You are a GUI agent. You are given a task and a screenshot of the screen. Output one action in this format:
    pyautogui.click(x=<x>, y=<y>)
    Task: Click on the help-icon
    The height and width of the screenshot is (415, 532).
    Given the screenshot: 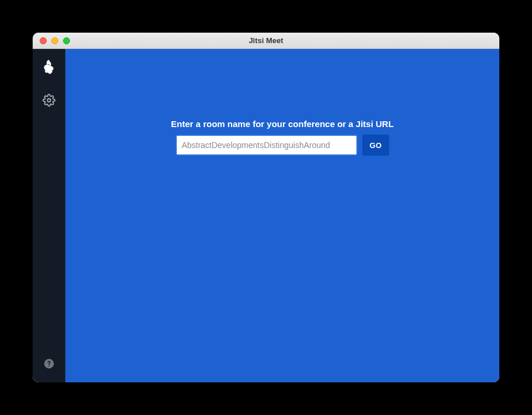 What is the action you would take?
    pyautogui.click(x=49, y=365)
    